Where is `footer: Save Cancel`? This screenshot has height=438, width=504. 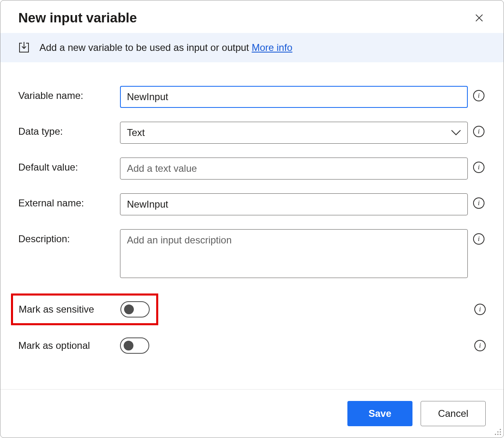
footer: Save Cancel is located at coordinates (252, 414).